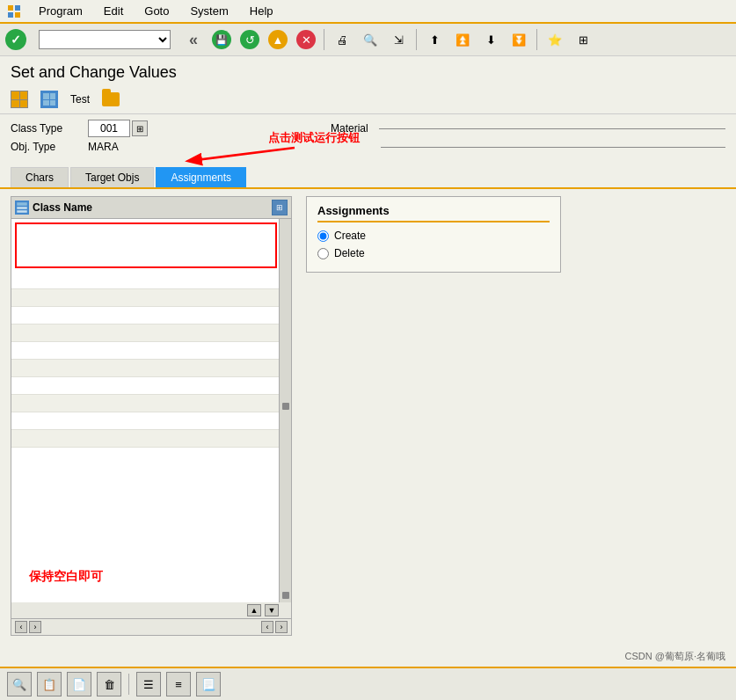 The image size is (736, 700). I want to click on bottom-search-btn: 🔍, so click(19, 684).